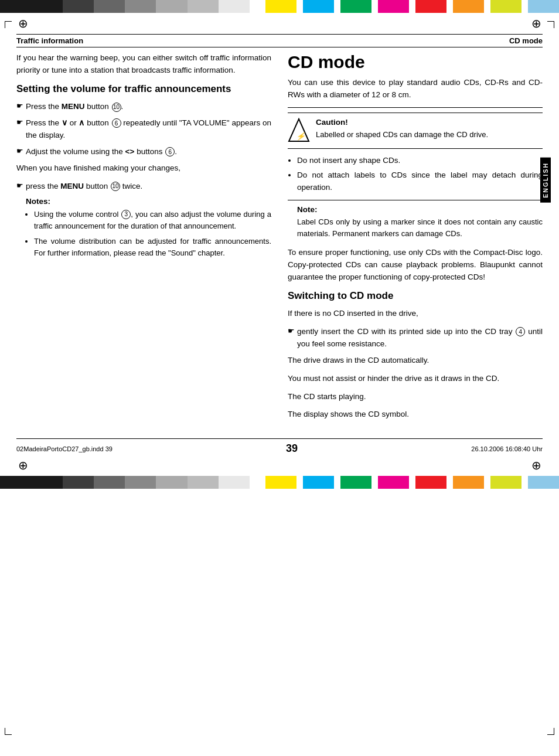 The height and width of the screenshot is (756, 559). I want to click on english-tab: ENGLISH, so click(546, 181).